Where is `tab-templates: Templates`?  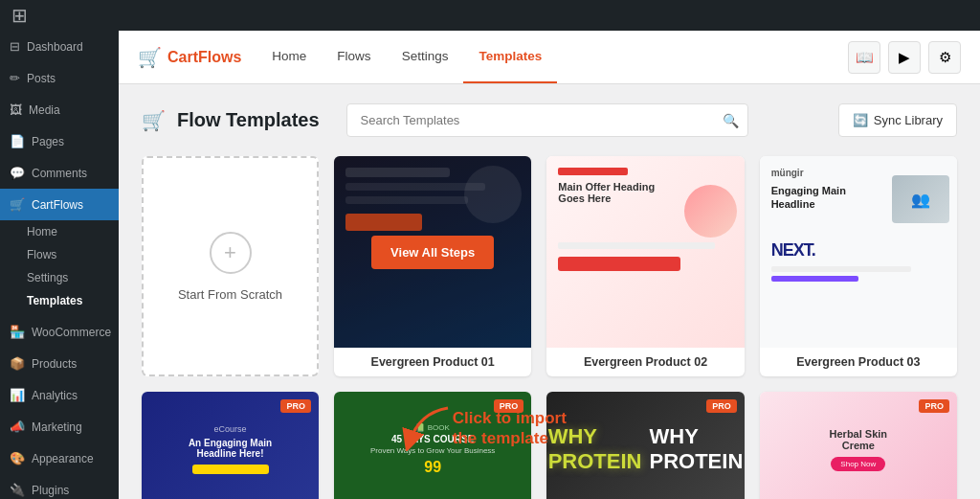 tab-templates: Templates is located at coordinates (510, 57).